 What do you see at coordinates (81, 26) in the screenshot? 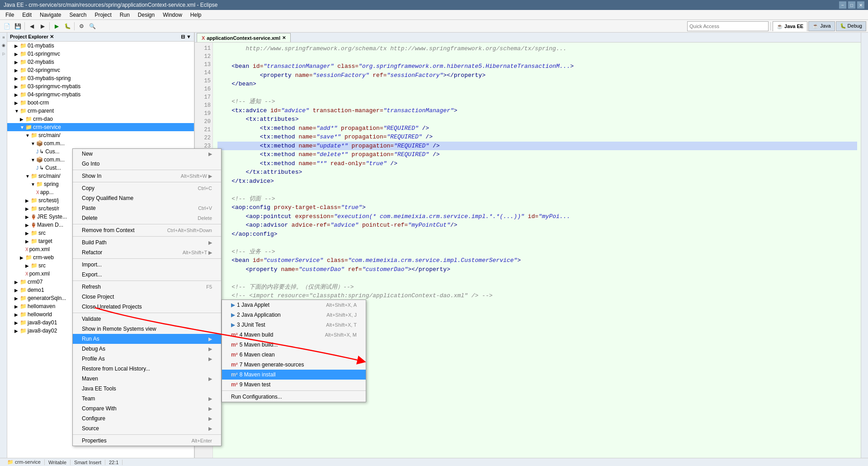
I see `toolbar-misc1: ⚙` at bounding box center [81, 26].